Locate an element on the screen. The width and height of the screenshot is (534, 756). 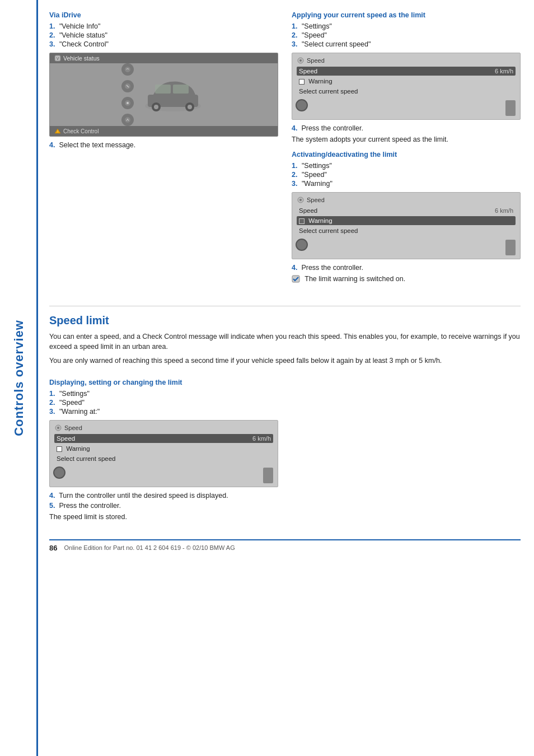
speed-label: Speed is located at coordinates (308, 71).